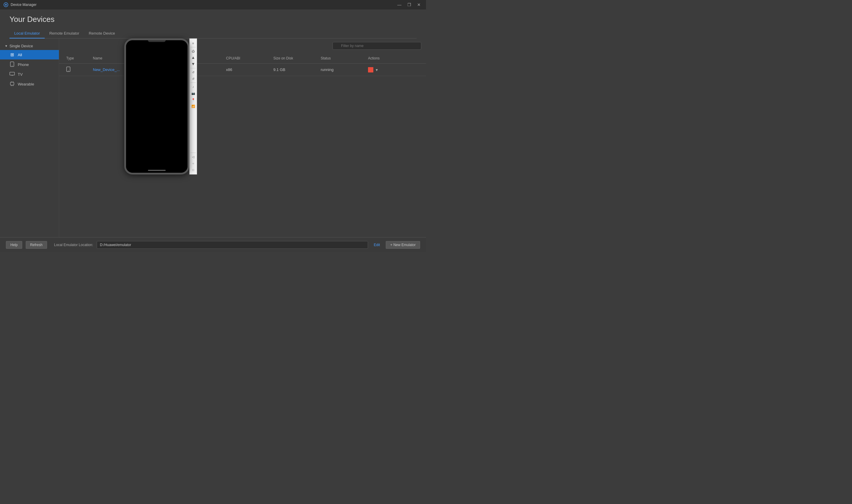 The width and height of the screenshot is (852, 504). What do you see at coordinates (29, 84) in the screenshot?
I see `sidebar-item-wearable: Wearable` at bounding box center [29, 84].